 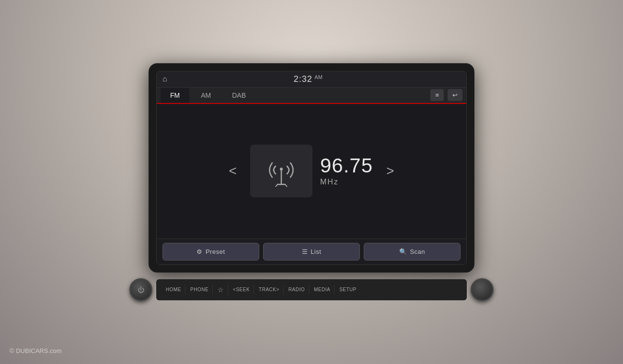 I want to click on radio-button: RADIO, so click(x=297, y=289).